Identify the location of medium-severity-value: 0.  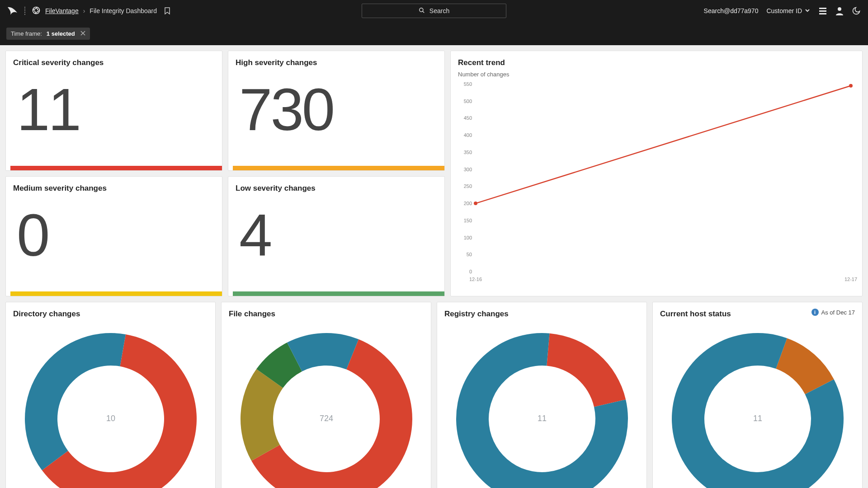
(114, 231).